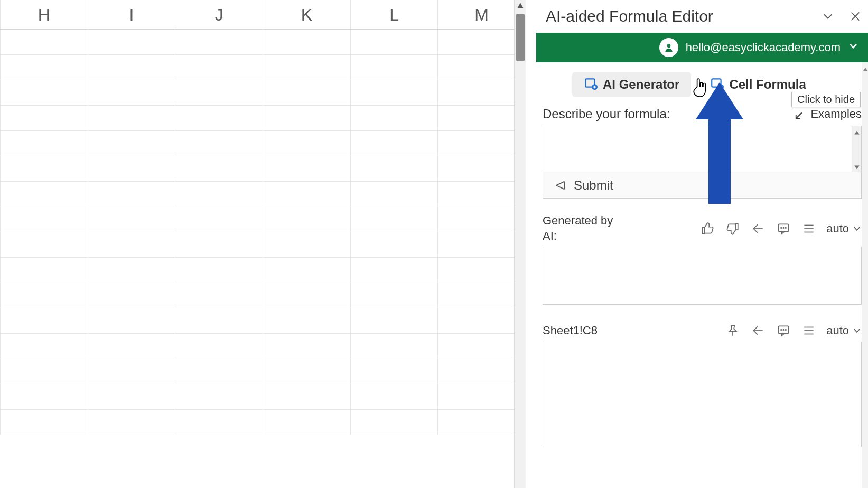 This screenshot has width=868, height=488. Describe the element at coordinates (395, 15) in the screenshot. I see `column-header: L` at that location.